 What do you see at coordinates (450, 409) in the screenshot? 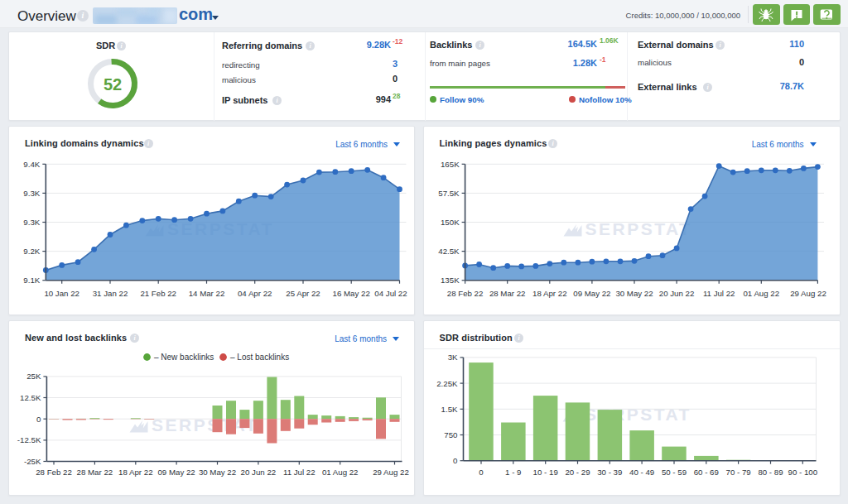
I see `svg-text: 1.5K` at bounding box center [450, 409].